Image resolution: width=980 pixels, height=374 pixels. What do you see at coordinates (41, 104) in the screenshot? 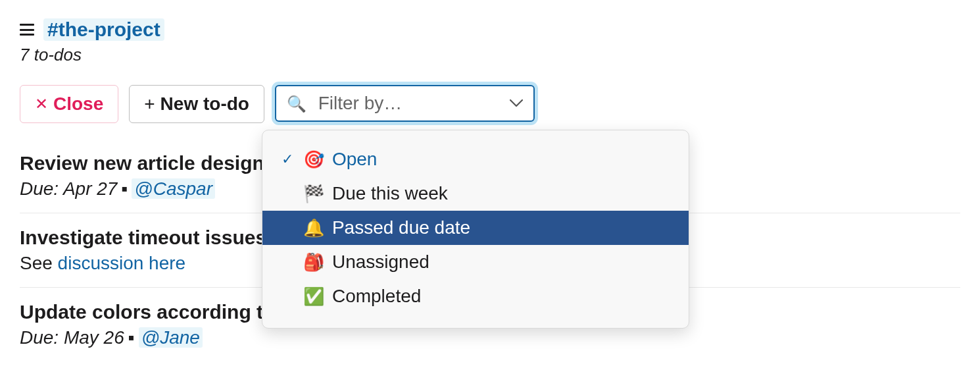
I see `close-icon: ✕` at bounding box center [41, 104].